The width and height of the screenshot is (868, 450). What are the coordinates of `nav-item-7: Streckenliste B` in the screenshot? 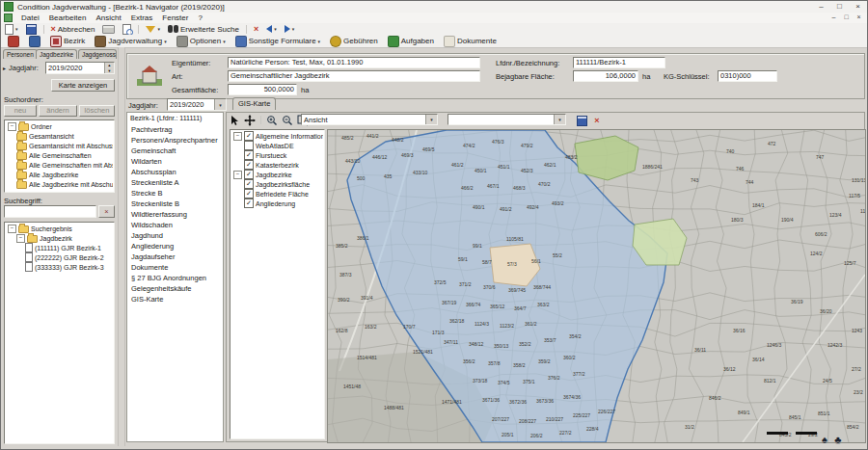 It's located at (176, 204).